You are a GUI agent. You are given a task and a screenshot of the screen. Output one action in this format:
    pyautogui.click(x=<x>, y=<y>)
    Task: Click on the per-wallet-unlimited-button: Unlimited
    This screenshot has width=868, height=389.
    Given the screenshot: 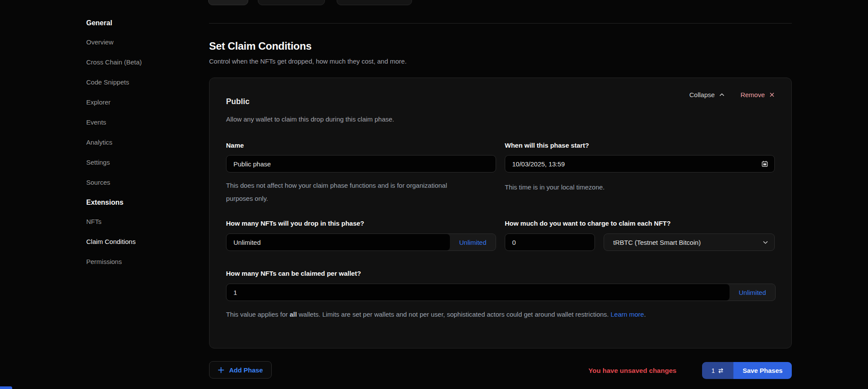 What is the action you would take?
    pyautogui.click(x=753, y=292)
    